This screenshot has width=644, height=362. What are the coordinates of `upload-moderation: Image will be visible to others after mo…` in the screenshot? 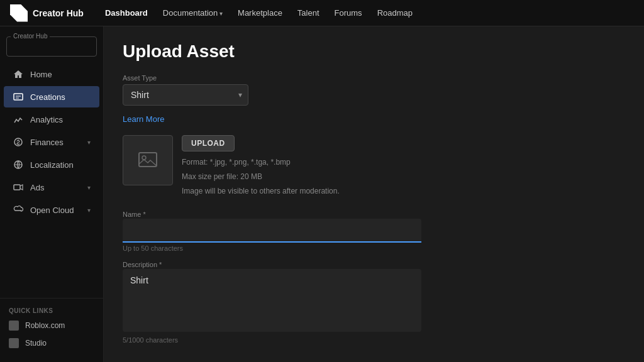 It's located at (260, 191).